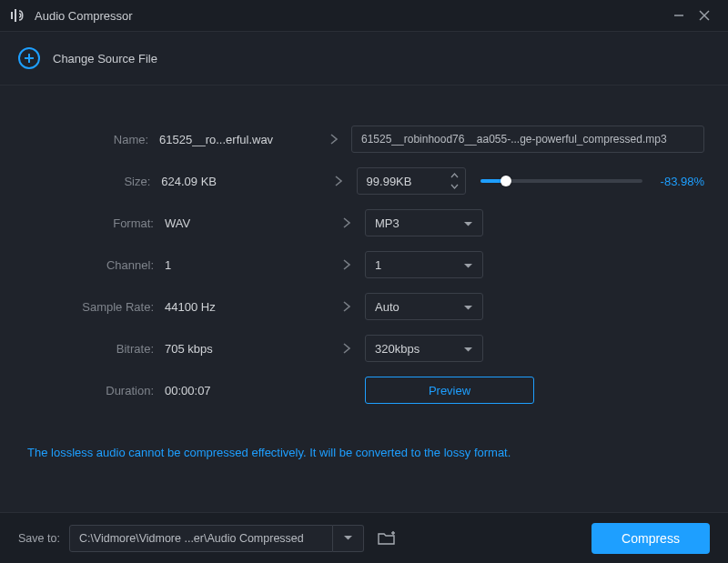 The height and width of the screenshot is (563, 728). Describe the element at coordinates (247, 307) in the screenshot. I see `input-sample-rate: 44100 Hz` at that location.